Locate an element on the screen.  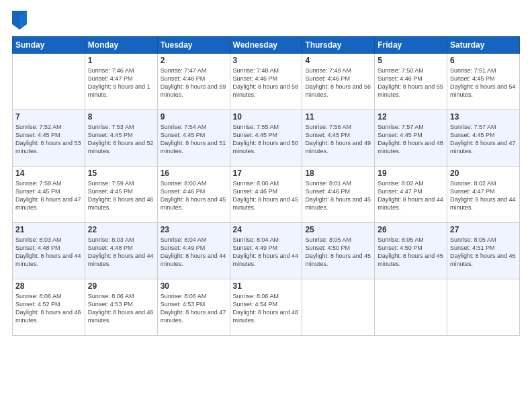
cell-info: Sunrise: 8:01 AM Sunset: 4:46 PM Dayligh… is located at coordinates (339, 196).